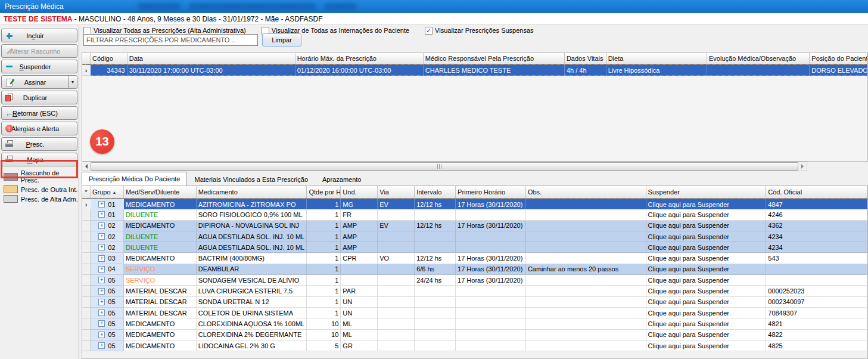  I want to click on incluir-button: Incluir, so click(39, 36).